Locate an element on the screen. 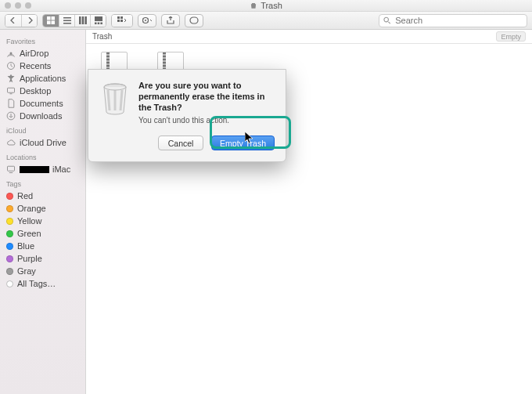 This screenshot has height=394, width=532. sidebar-section-locations: Locations is located at coordinates (42, 156).